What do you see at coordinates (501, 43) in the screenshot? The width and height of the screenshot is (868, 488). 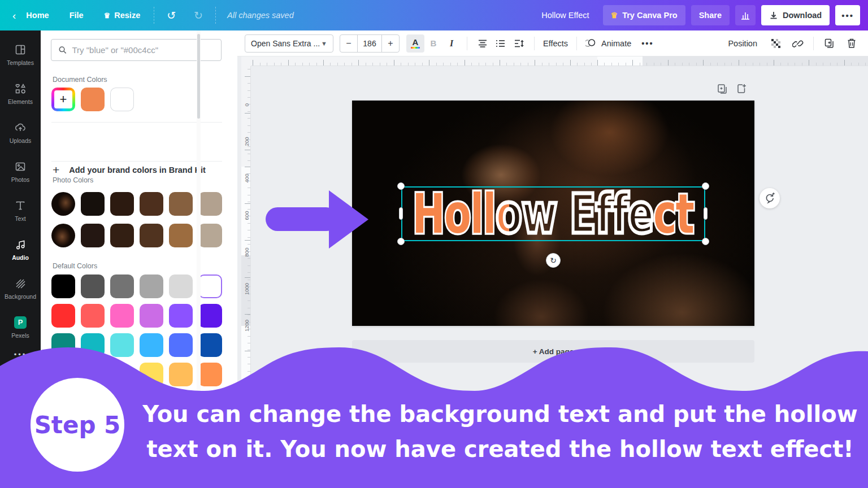 I see `list-icon` at bounding box center [501, 43].